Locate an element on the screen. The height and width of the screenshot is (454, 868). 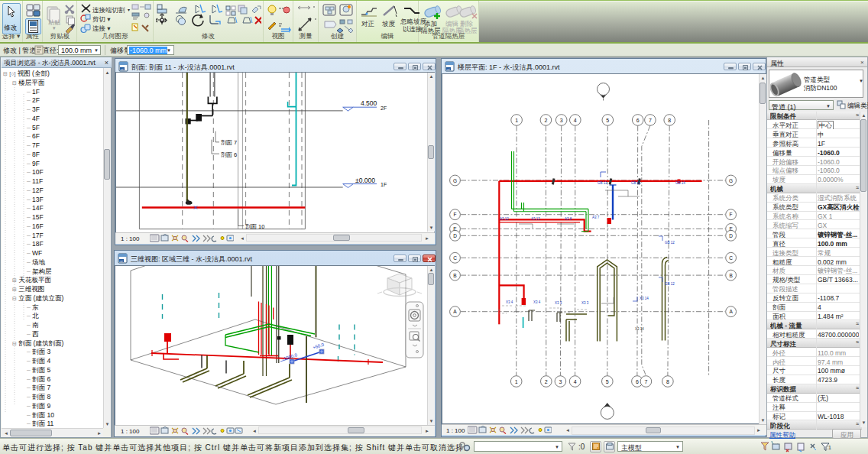
svg-text: 4.500 is located at coordinates (369, 103).